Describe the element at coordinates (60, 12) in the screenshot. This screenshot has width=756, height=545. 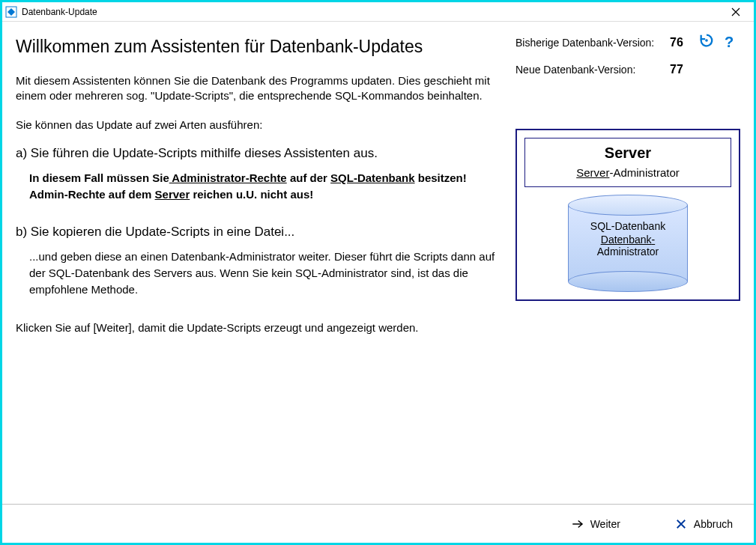
I see `window-title: Datenbank-Update` at that location.